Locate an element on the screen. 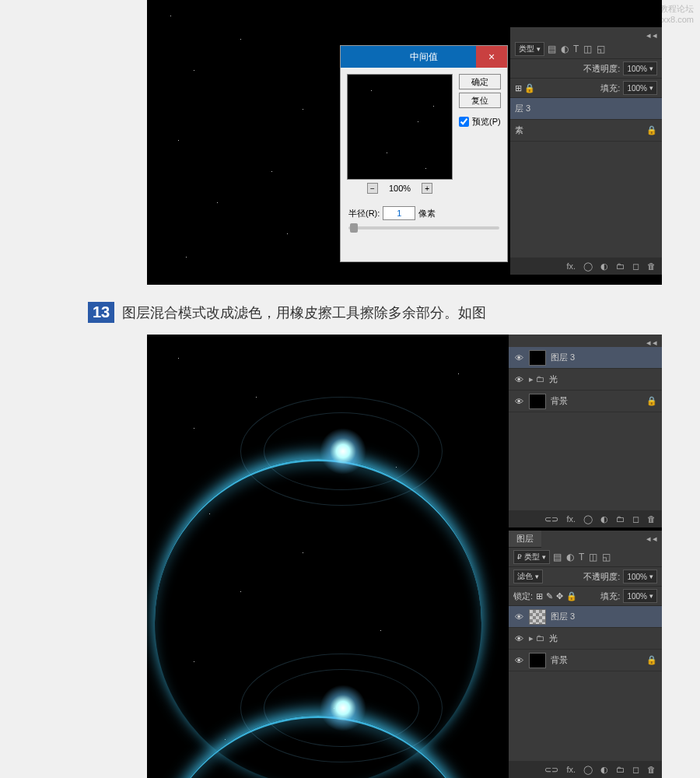 This screenshot has width=700, height=778. lock-icon: 🔒 is located at coordinates (652, 401).